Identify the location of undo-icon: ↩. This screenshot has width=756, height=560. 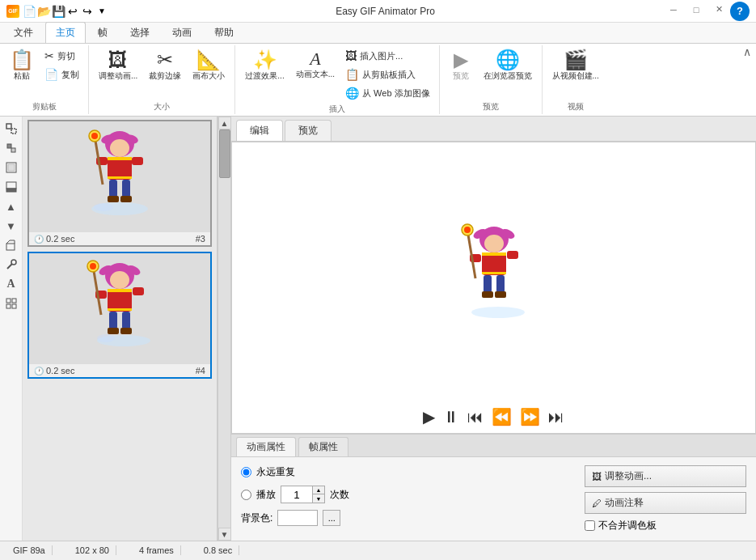
(73, 11).